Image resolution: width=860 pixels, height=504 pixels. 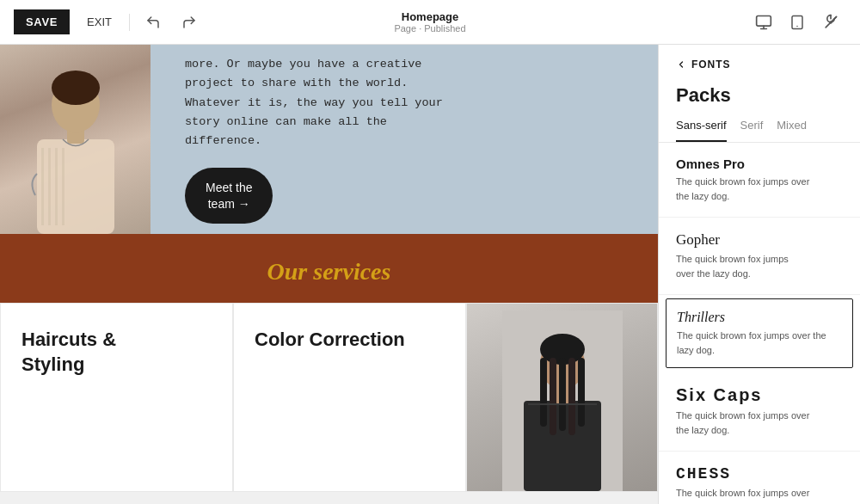 I want to click on font-preview-gopher: The quick brown fox jumps over the lazy …, so click(x=759, y=267).